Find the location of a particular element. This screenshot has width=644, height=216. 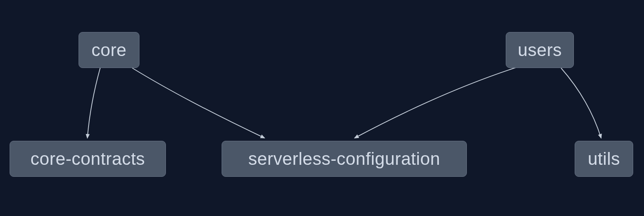

edge-core-to-core-contracts is located at coordinates (94, 103).